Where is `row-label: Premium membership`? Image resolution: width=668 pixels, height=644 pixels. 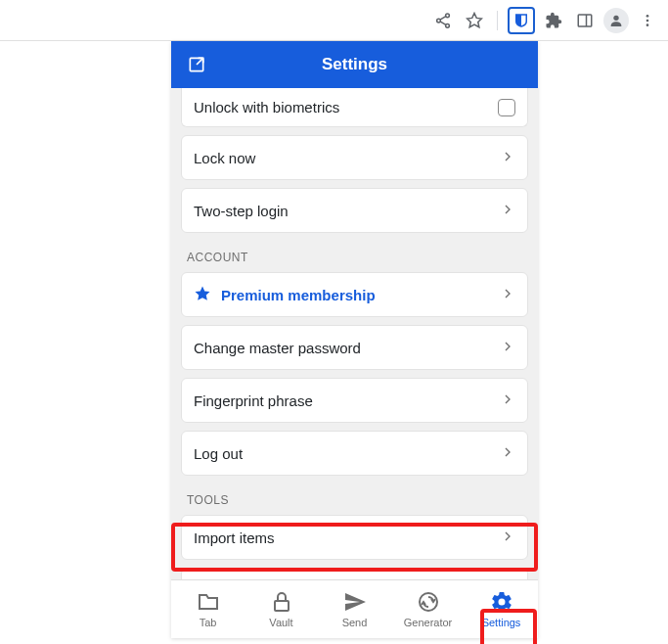
row-label: Premium membership is located at coordinates (298, 296).